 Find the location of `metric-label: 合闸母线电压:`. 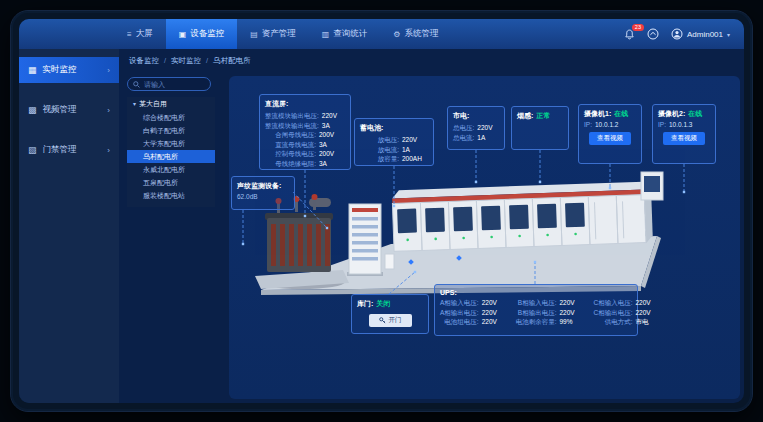

metric-label: 合闸母线电压: is located at coordinates (290, 135).